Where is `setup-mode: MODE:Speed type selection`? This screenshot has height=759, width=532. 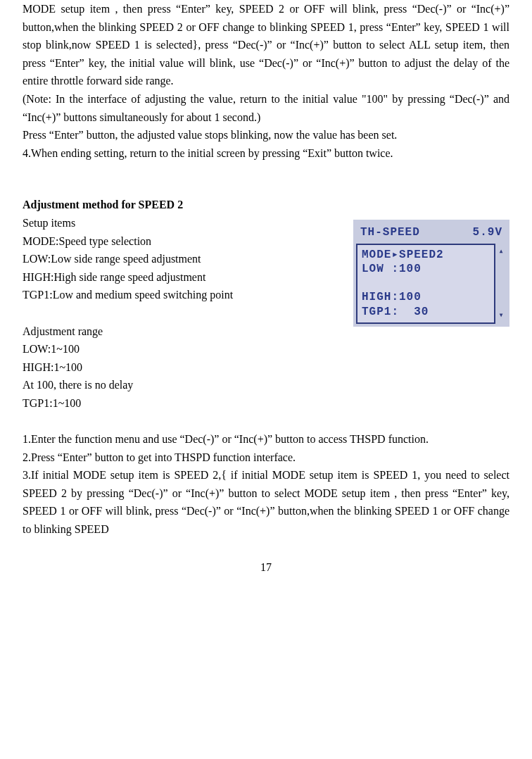
setup-mode: MODE:Speed type selection is located at coordinates (184, 242).